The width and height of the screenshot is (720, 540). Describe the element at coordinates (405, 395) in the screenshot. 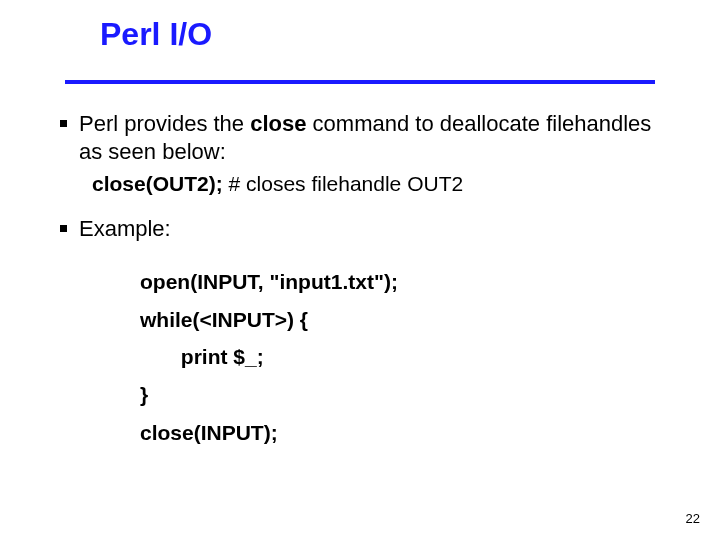

I see `code-line-4: }` at that location.